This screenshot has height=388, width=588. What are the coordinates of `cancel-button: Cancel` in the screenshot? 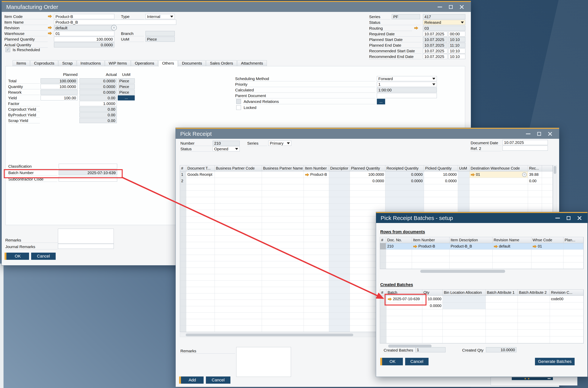 It's located at (417, 362).